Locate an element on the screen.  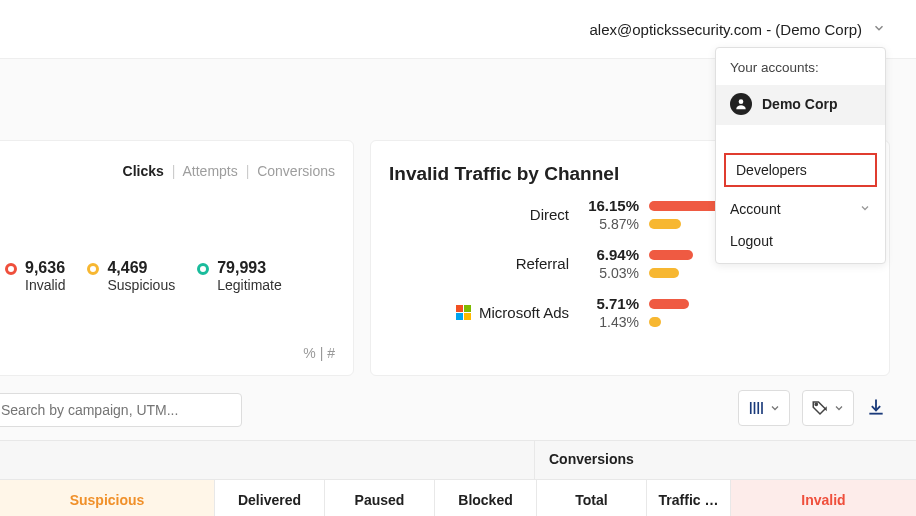
col-suspicious: Suspicious is located at coordinates (108, 498).